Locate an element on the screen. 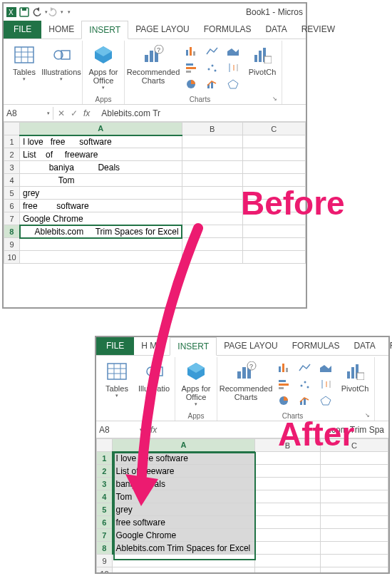 The width and height of the screenshot is (392, 576). cancel-icon: ✕ is located at coordinates (61, 113).